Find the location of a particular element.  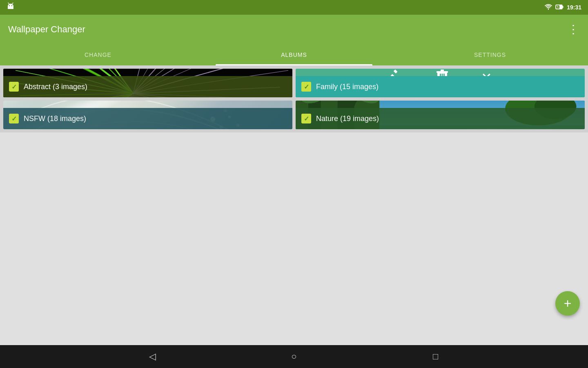

album-checkbox-abstract is located at coordinates (14, 87).